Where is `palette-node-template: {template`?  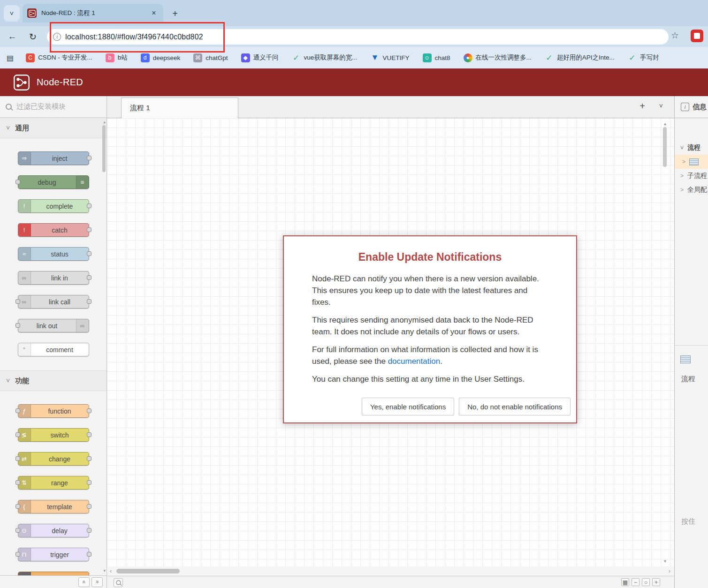
palette-node-template: {template is located at coordinates (53, 506).